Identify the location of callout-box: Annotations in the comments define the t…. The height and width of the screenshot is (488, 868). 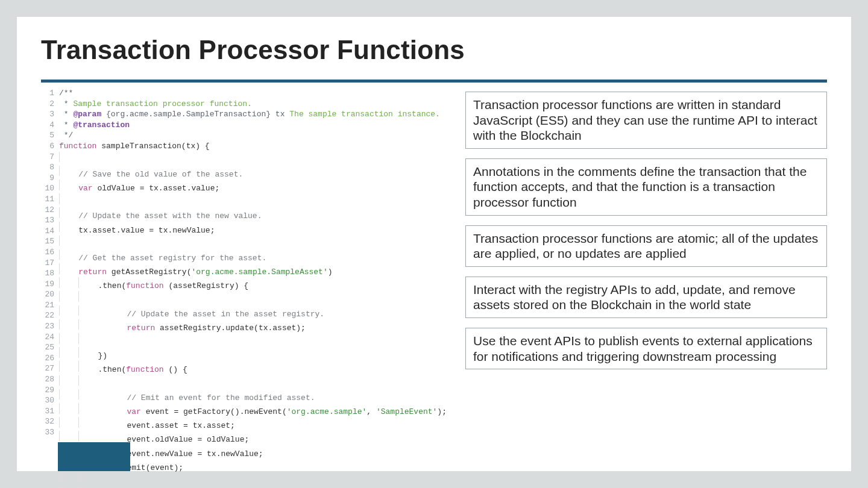
(646, 187).